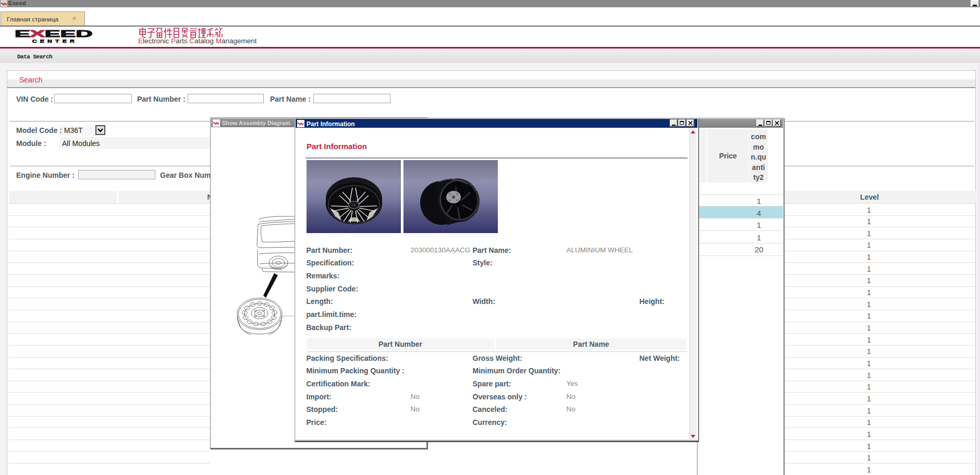 Image resolution: width=980 pixels, height=475 pixels. Describe the element at coordinates (55, 41) in the screenshot. I see `svg-text: CENTER` at that location.